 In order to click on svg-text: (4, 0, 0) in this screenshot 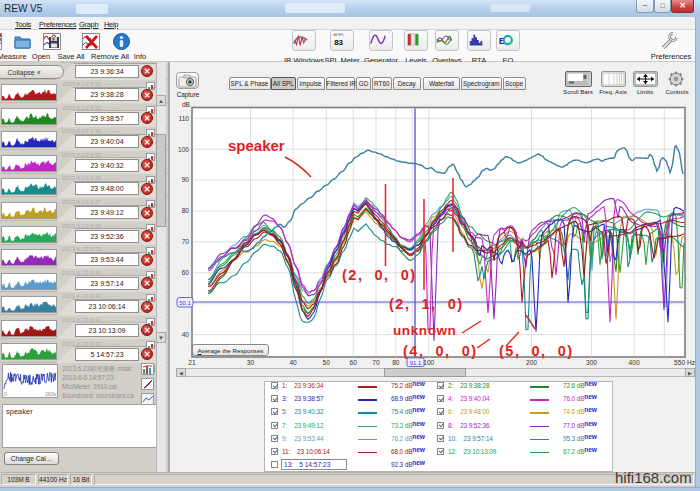, I will do `click(440, 351)`.